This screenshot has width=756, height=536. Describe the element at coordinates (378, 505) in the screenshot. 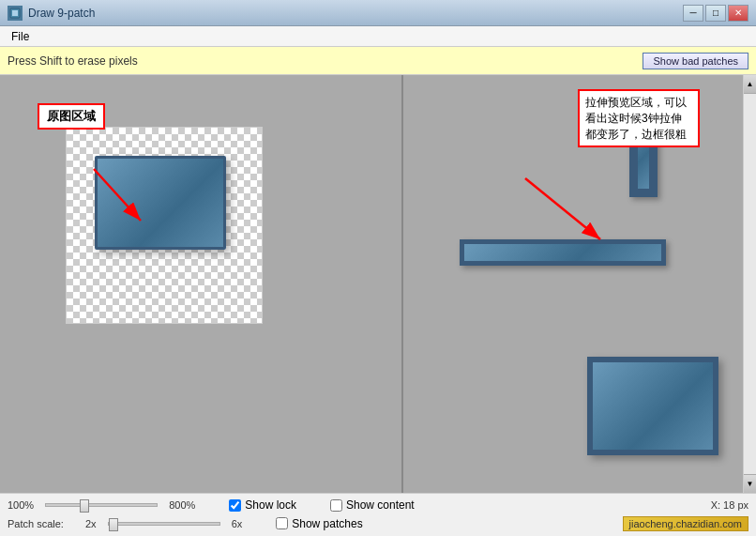

I see `status-row-1: 100% 800% Show lock Show content X: 18 p…` at that location.